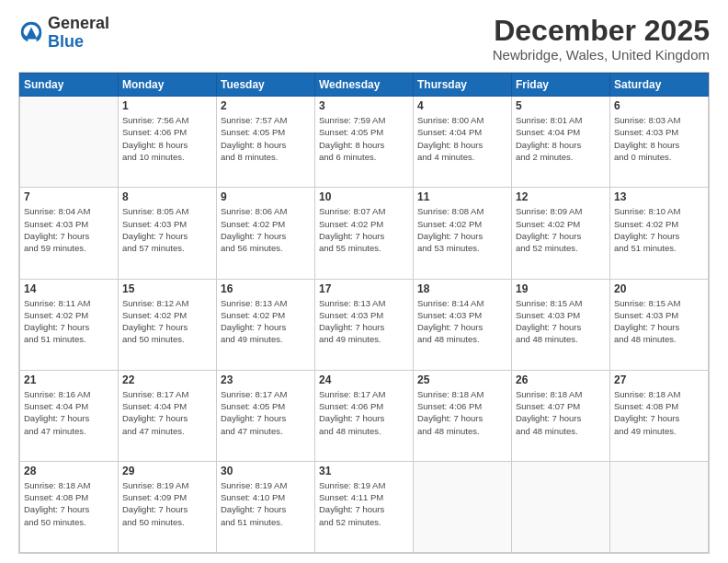 The height and width of the screenshot is (563, 728). Describe the element at coordinates (70, 85) in the screenshot. I see `header-sunday: Sunday` at that location.